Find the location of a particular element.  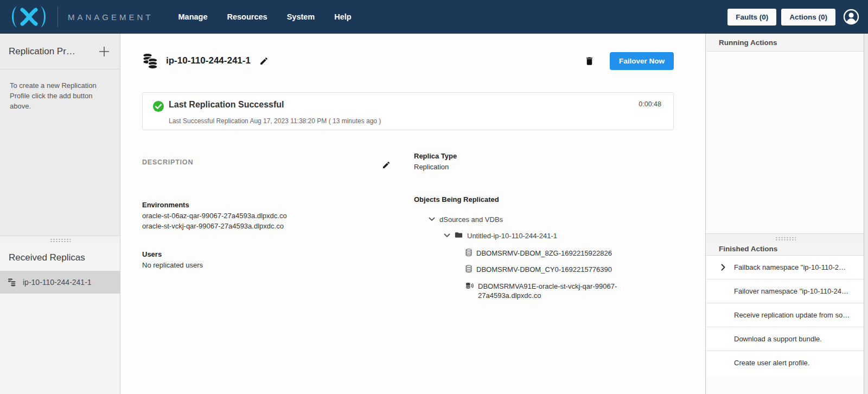

objects-replicated-label: Objects Being Replicated is located at coordinates (525, 200).